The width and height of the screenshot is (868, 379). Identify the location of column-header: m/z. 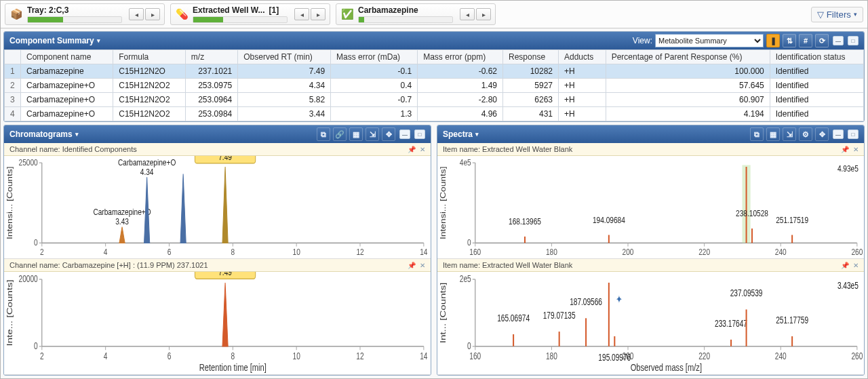
(212, 57).